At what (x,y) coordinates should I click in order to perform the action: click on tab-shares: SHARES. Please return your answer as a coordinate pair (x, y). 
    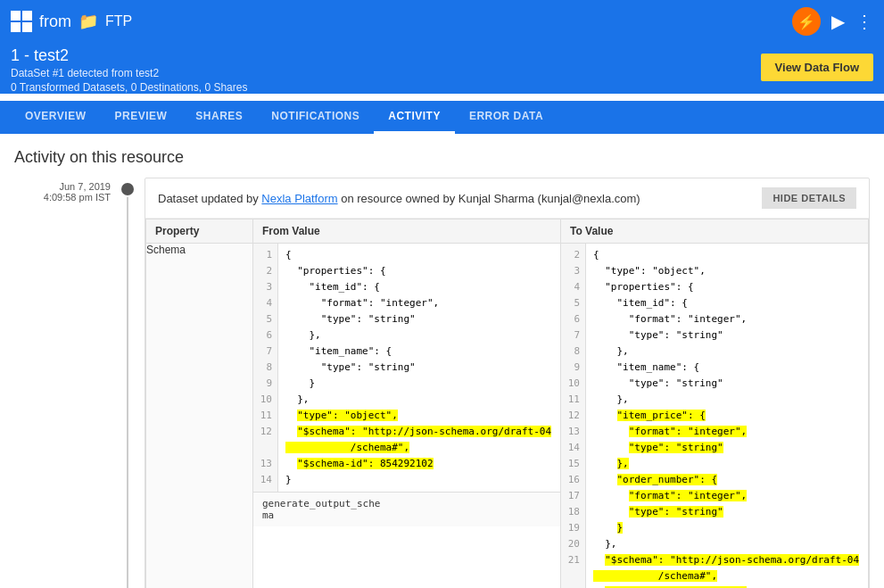
    Looking at the image, I should click on (219, 118).